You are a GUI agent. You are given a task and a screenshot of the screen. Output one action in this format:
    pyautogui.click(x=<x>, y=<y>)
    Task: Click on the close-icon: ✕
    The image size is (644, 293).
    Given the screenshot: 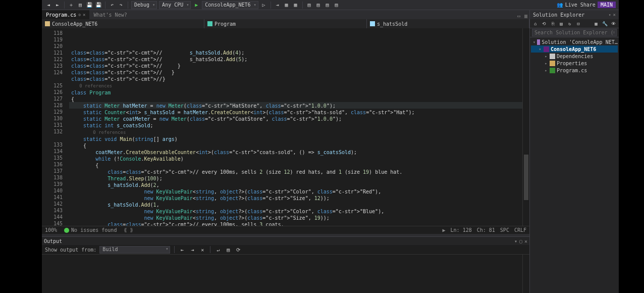 What is the action you would take?
    pyautogui.click(x=84, y=15)
    